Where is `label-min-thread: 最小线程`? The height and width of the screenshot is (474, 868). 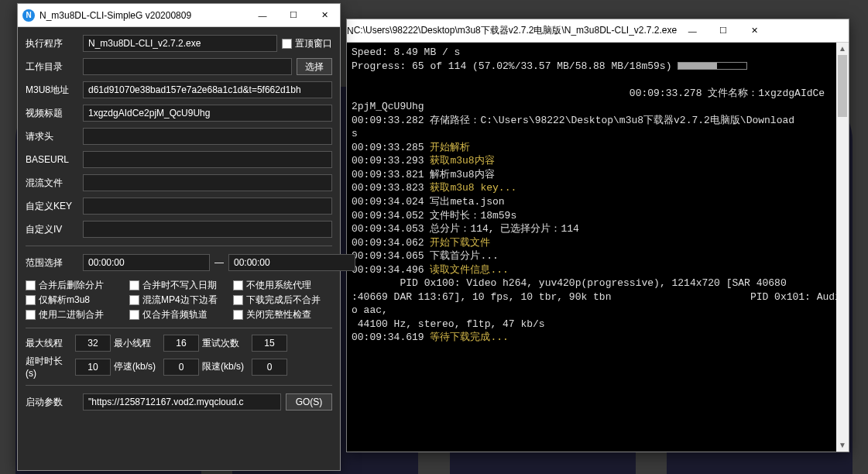
label-min-thread: 最小线程 is located at coordinates (137, 344).